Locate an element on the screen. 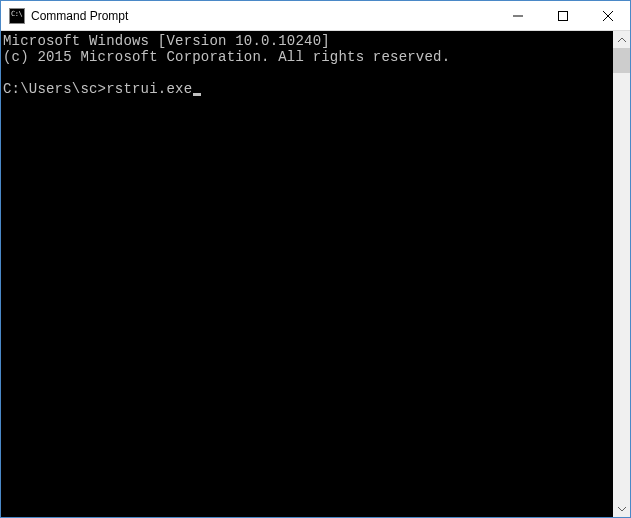 Image resolution: width=631 pixels, height=518 pixels. cursor-icon is located at coordinates (197, 94).